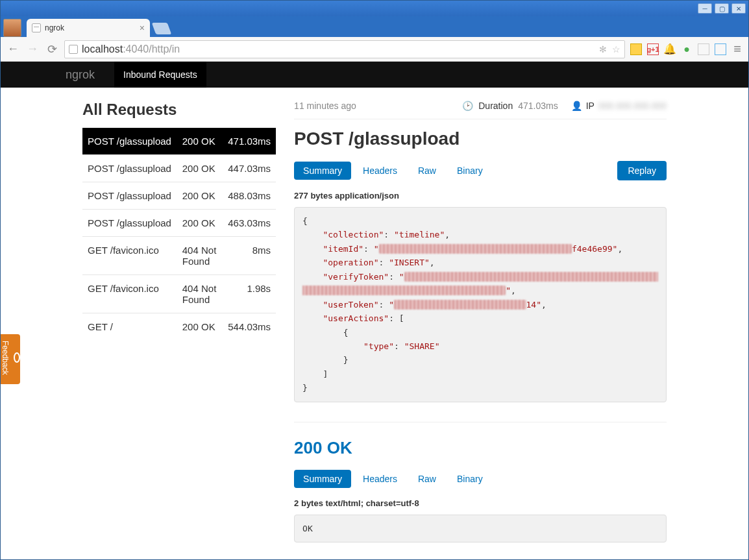  I want to click on duration-label: Duration, so click(496, 106).